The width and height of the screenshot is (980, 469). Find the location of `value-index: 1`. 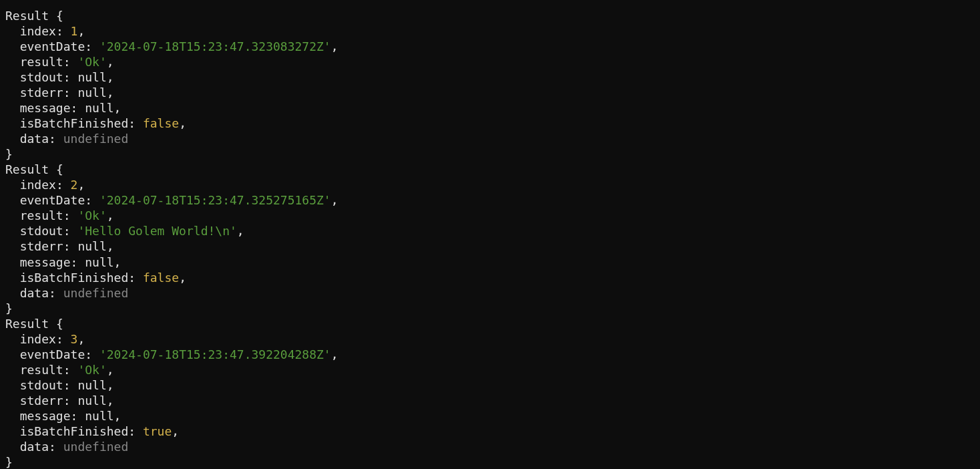

value-index: 1 is located at coordinates (75, 31).